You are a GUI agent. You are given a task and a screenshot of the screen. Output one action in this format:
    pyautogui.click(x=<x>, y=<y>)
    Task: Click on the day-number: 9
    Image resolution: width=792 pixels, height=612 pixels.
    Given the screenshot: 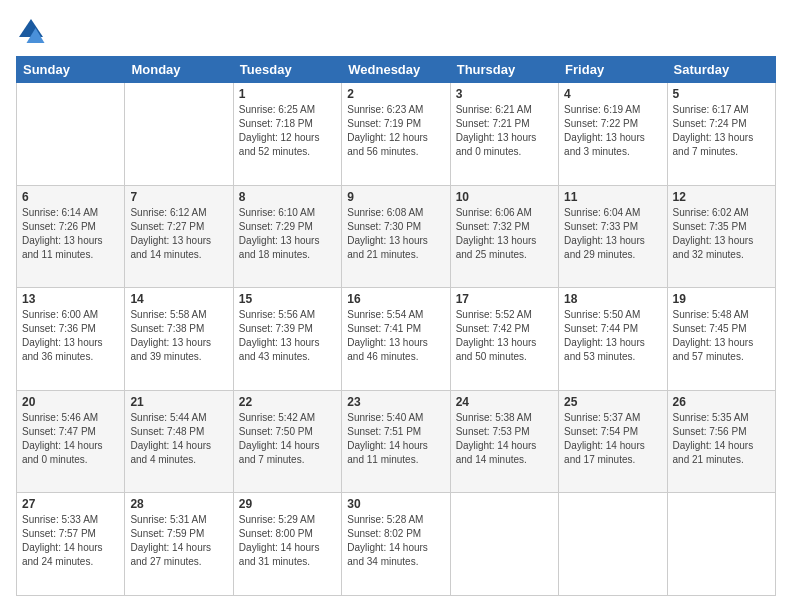 What is the action you would take?
    pyautogui.click(x=396, y=197)
    